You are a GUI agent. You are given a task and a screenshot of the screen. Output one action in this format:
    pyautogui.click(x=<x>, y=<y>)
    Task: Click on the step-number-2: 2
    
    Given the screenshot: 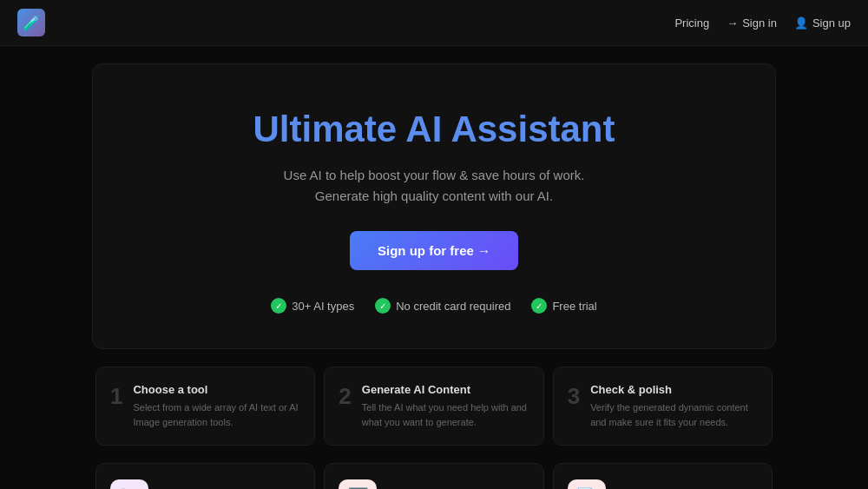 What is the action you would take?
    pyautogui.click(x=345, y=396)
    